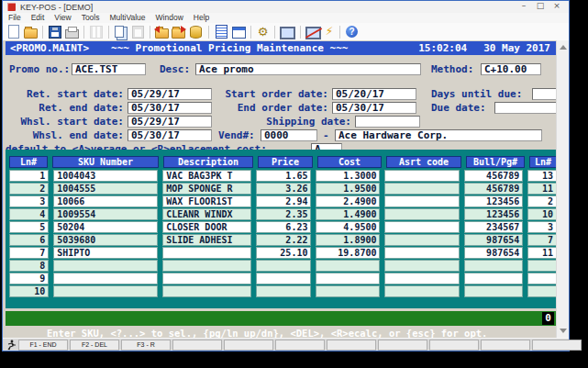 This screenshot has height=368, width=588. I want to click on cell-sku: _, so click(105, 266).